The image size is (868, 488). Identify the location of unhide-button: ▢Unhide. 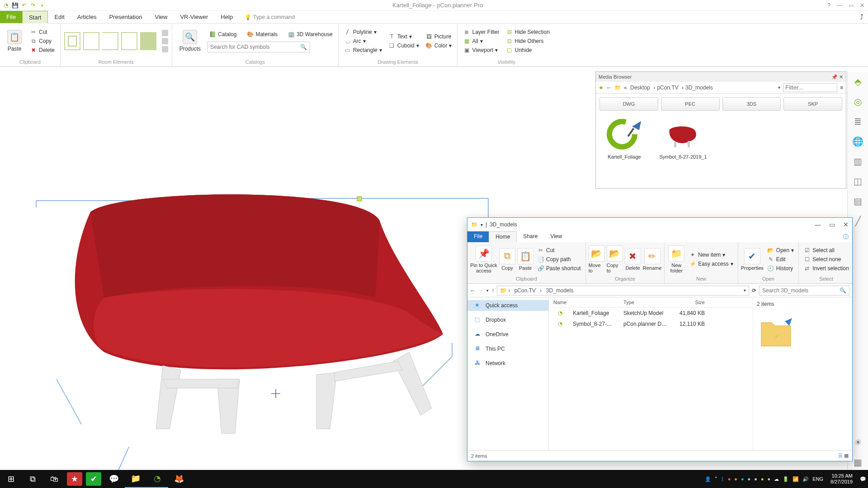
(528, 50).